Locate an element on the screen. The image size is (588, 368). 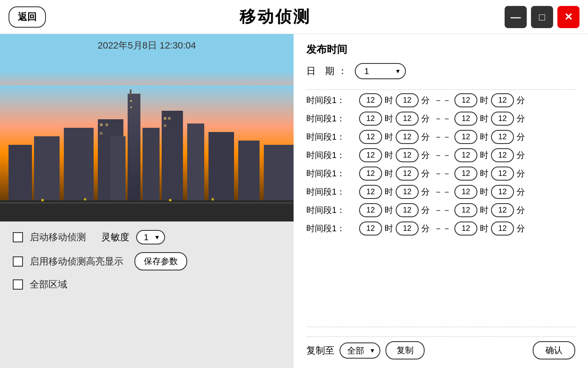
slot-4-h1: 12 is located at coordinates (371, 174).